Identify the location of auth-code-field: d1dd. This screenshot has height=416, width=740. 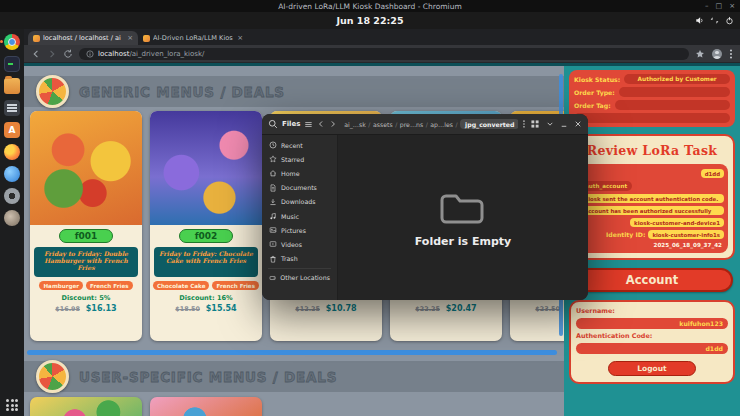
(652, 348).